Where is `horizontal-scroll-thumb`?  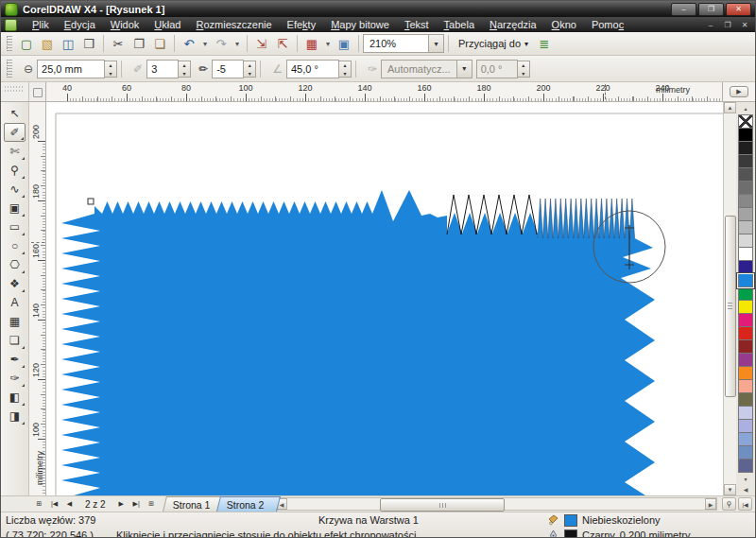
horizontal-scroll-thumb is located at coordinates (442, 505).